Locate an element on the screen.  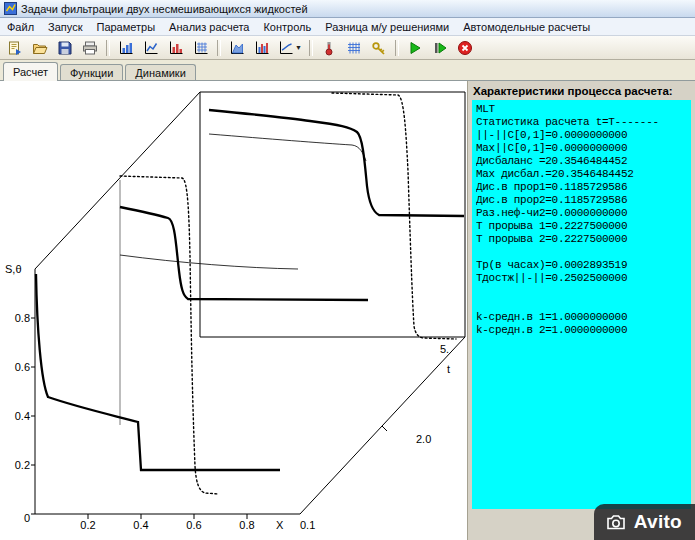
stat-line: Max||C[0,1]=0.0000000000 is located at coordinates (582, 148).